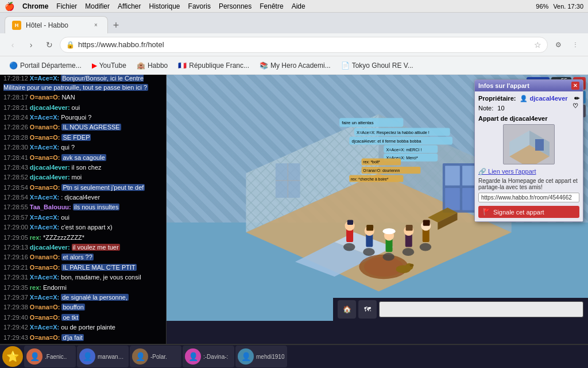 Image resolution: width=588 pixels, height=368 pixels. I want to click on chat-message: 17:28:26O=ana=O:IL NOUS AGRESSE, so click(83, 128).